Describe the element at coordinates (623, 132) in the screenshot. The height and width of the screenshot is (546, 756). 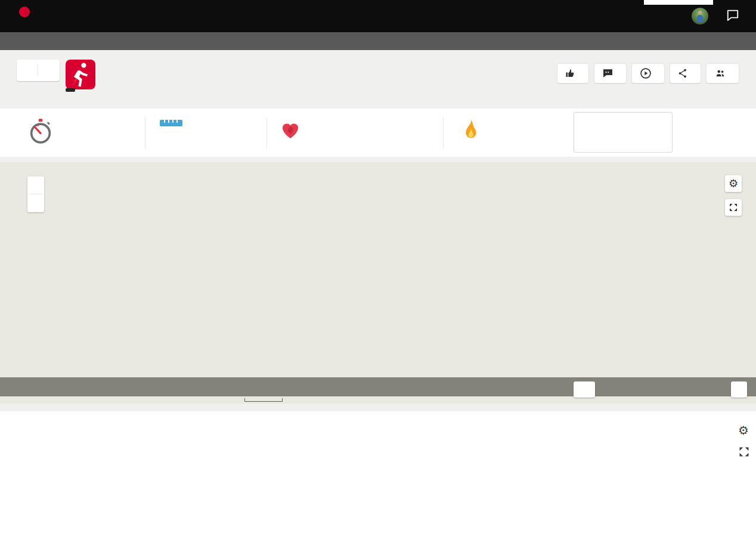
I see `training-benefit-box` at that location.